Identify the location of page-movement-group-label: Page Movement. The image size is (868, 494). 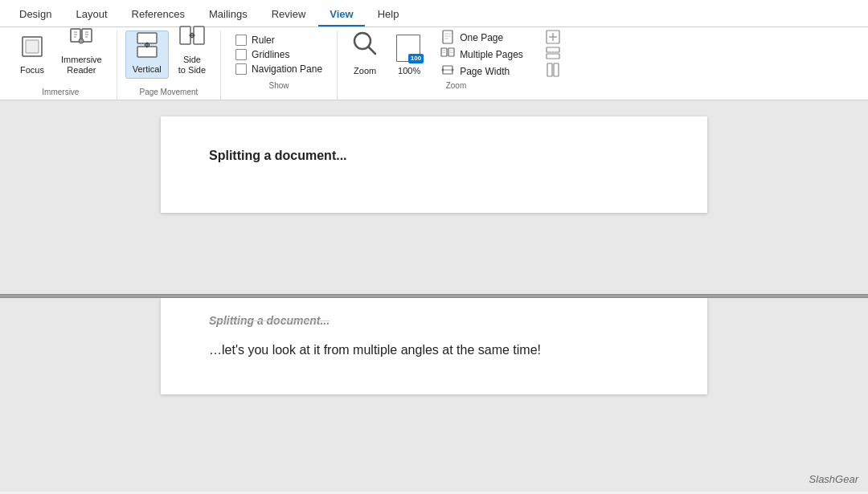
(169, 92).